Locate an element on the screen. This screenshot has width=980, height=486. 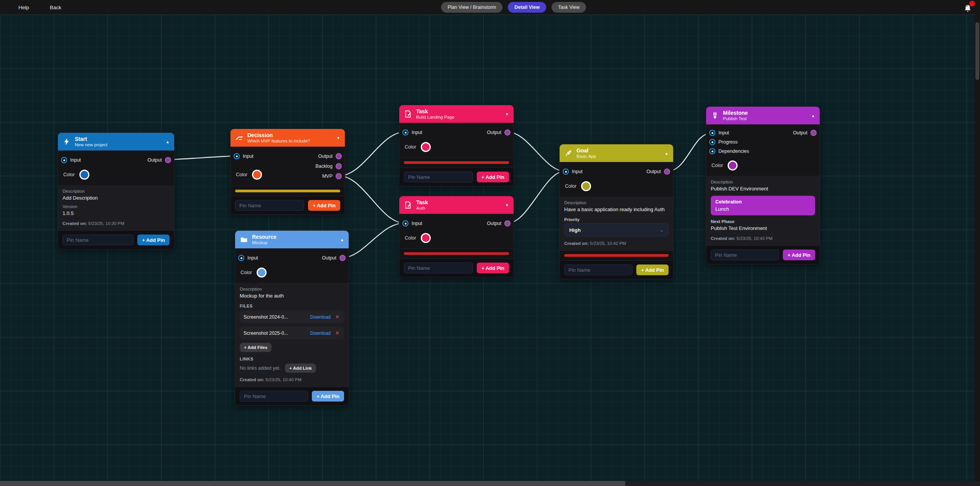
priority-select: High ⌄ is located at coordinates (616, 230).